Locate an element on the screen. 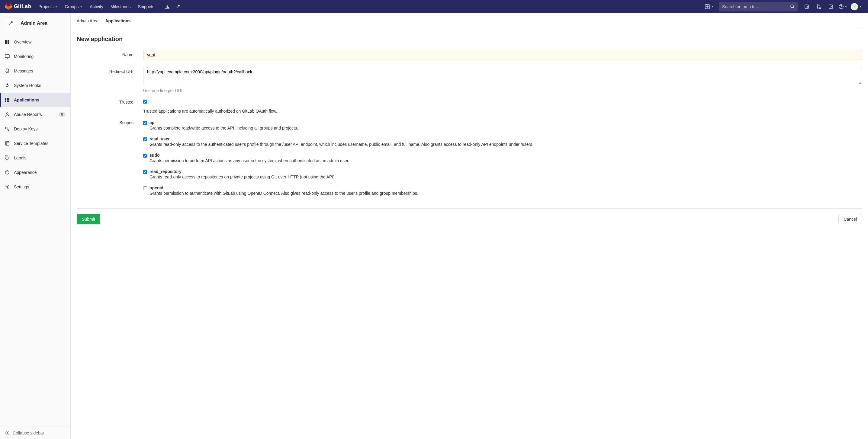  scope-description: Grants read-only access to repositories … is located at coordinates (243, 177).